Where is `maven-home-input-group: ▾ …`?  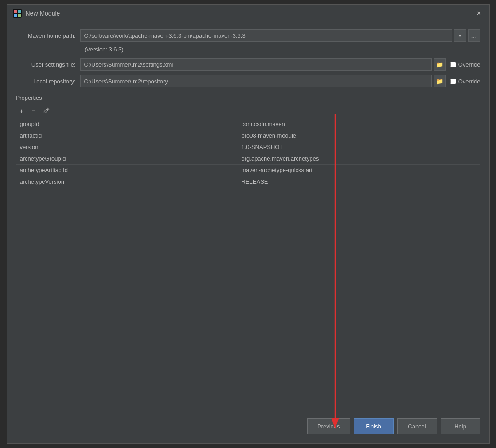 maven-home-input-group: ▾ … is located at coordinates (280, 35).